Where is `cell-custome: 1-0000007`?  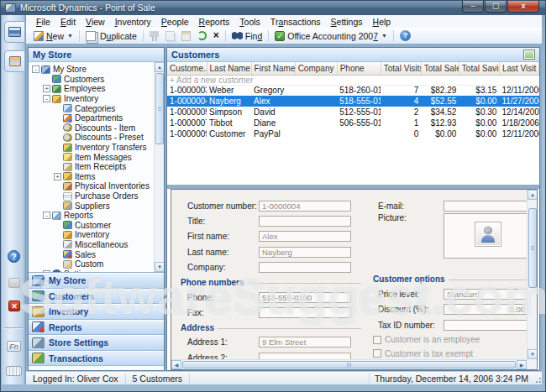 cell-custome: 1-0000007 is located at coordinates (186, 123).